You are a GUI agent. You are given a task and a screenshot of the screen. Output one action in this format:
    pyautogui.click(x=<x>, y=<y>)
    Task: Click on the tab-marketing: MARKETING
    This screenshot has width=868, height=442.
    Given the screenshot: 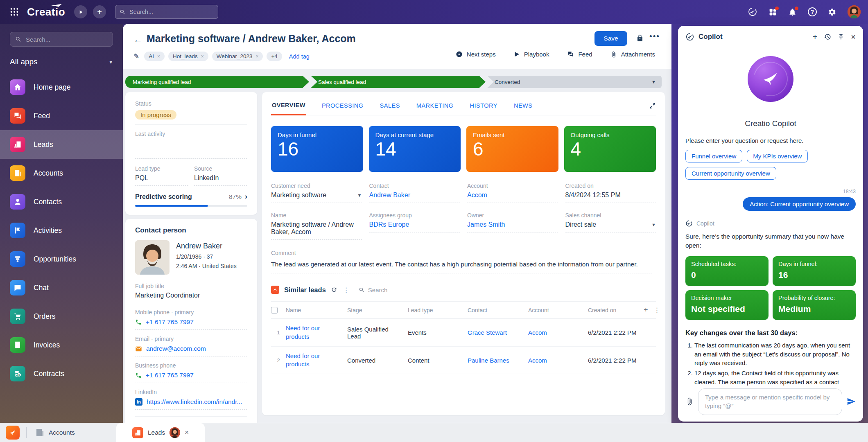 What is the action you would take?
    pyautogui.click(x=435, y=106)
    